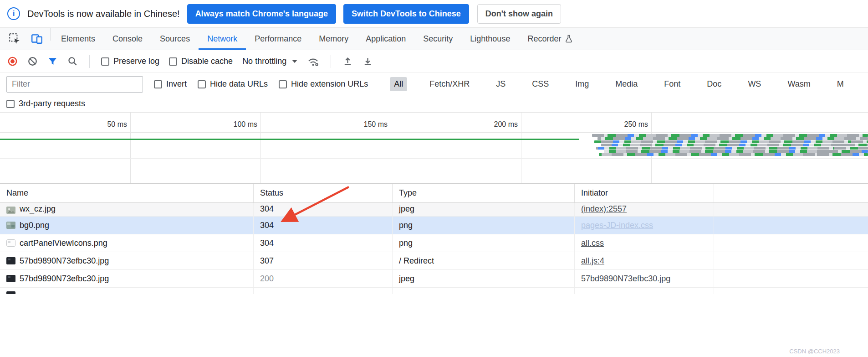 The image size is (868, 357). Describe the element at coordinates (33, 61) in the screenshot. I see `clear-network-log-button` at that location.